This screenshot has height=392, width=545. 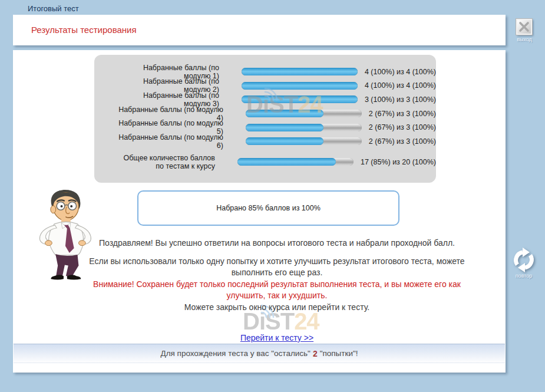 What do you see at coordinates (339, 354) in the screenshot?
I see `attempts-text-after: "попытки"!` at bounding box center [339, 354].